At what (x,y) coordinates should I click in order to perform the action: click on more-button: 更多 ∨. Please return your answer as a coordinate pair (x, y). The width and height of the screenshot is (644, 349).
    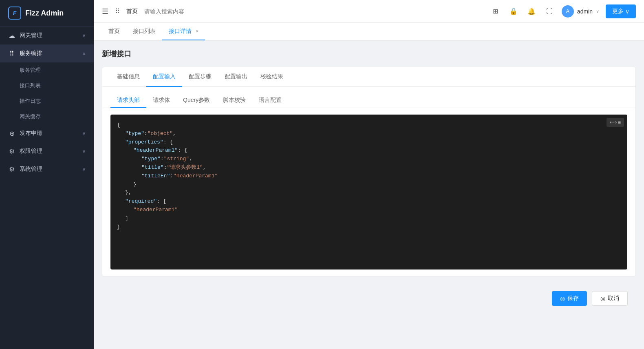
    Looking at the image, I should click on (621, 11).